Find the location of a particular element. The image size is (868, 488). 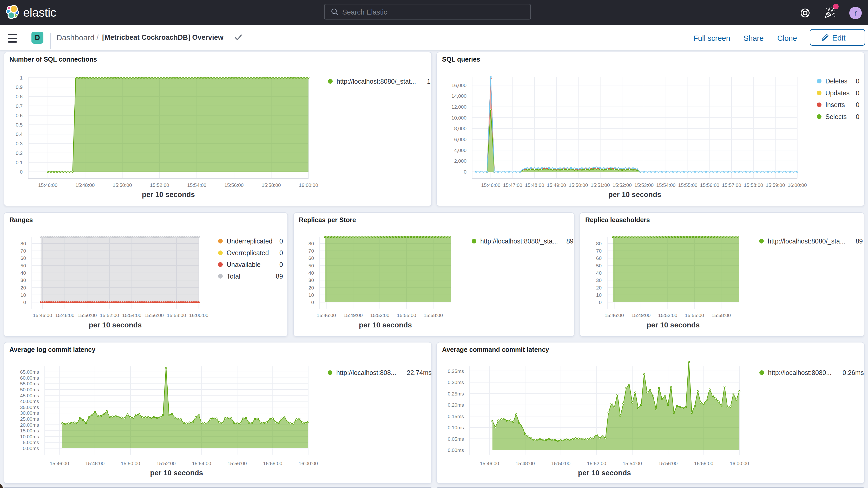

svg-text: 14,000 is located at coordinates (459, 96).